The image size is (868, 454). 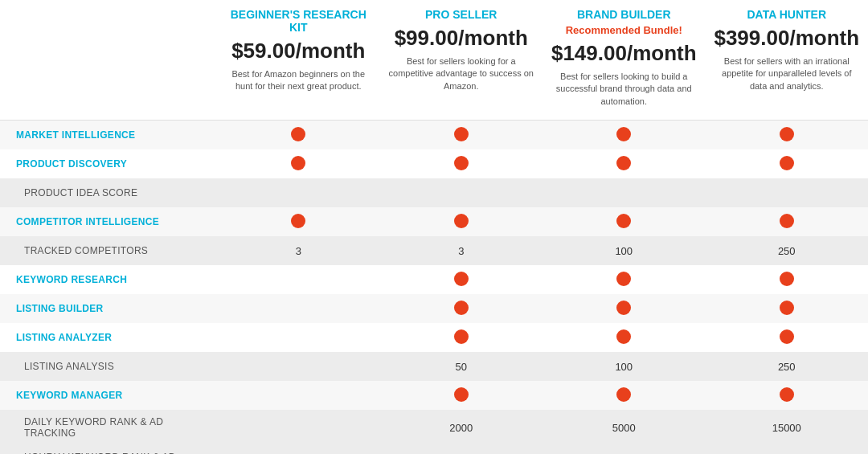 What do you see at coordinates (461, 427) in the screenshot?
I see `feature-cell-10-1: 2000` at bounding box center [461, 427].